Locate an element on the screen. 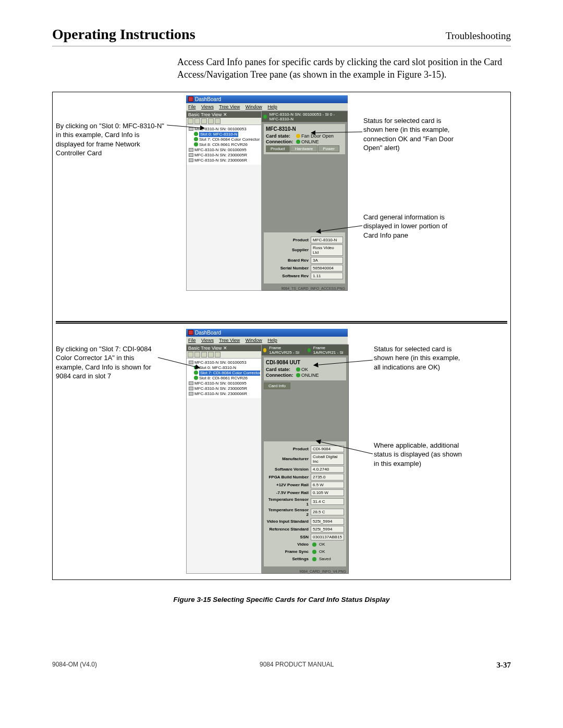 The width and height of the screenshot is (563, 728). prop-value: CDI-9084 is located at coordinates (327, 449).